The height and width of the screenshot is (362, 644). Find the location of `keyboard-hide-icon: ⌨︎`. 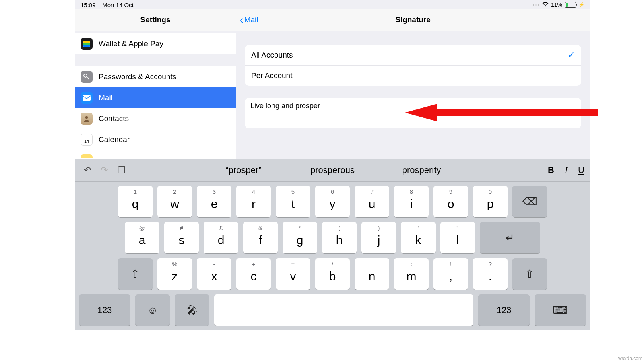

keyboard-hide-icon: ⌨︎ is located at coordinates (560, 311).